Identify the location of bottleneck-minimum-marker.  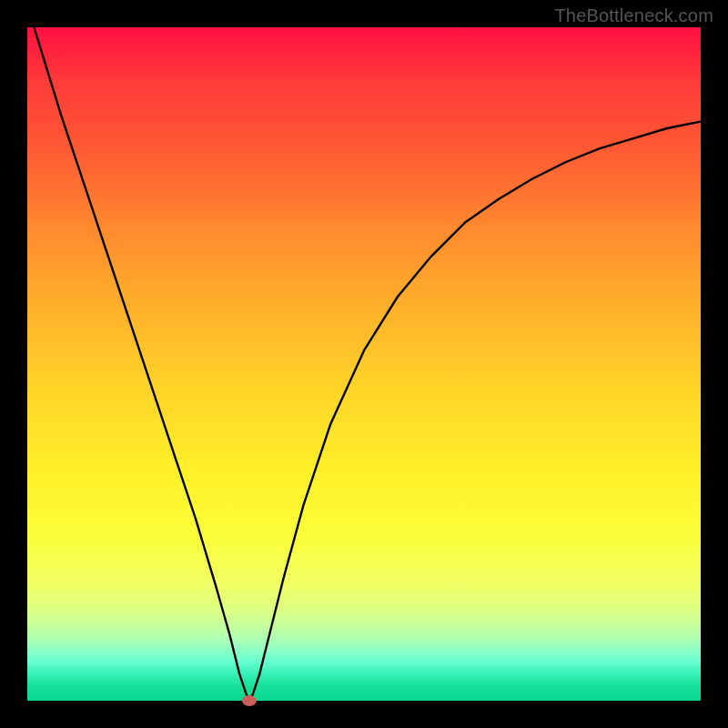
(249, 701).